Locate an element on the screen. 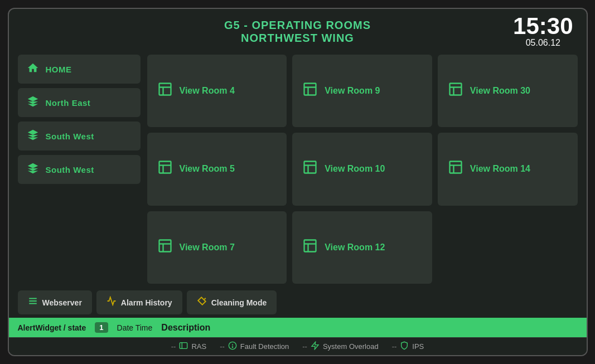 Image resolution: width=595 pixels, height=364 pixels. alert-bar: AlertWidget / state 1 Date Time Descript… is located at coordinates (298, 328).